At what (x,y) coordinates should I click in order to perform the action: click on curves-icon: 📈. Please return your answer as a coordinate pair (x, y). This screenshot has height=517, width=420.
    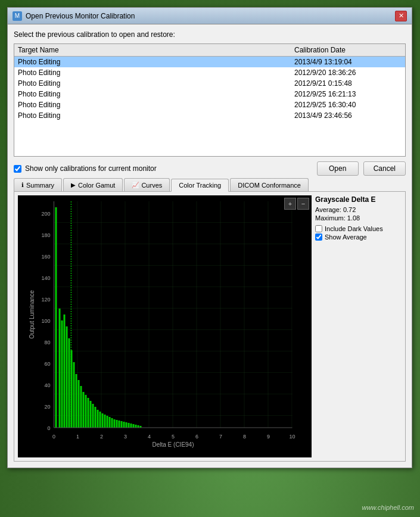
    Looking at the image, I should click on (135, 185).